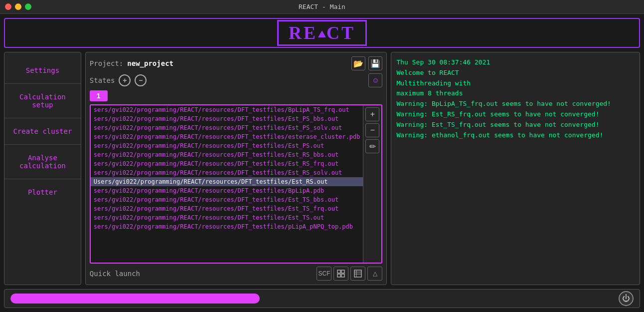 The width and height of the screenshot is (644, 312). Describe the element at coordinates (28, 7) in the screenshot. I see `maximize-button` at that location.